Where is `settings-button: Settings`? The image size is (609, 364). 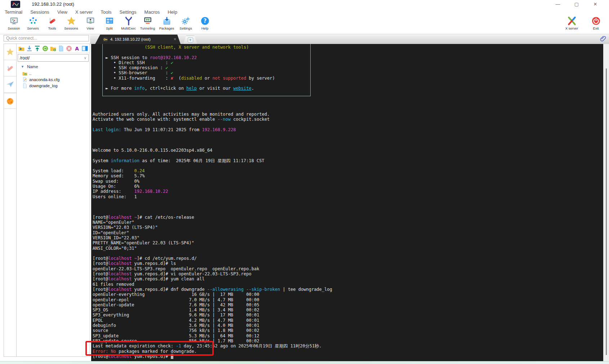 settings-button: Settings is located at coordinates (186, 25).